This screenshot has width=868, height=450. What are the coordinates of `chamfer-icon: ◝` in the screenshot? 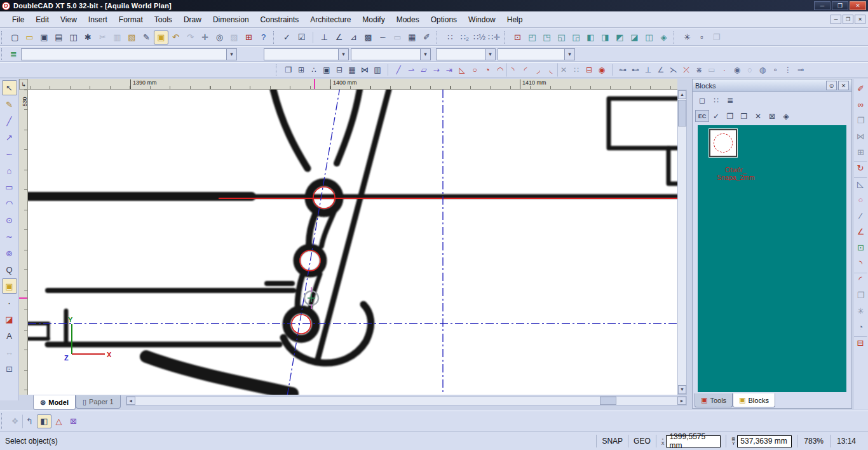 It's located at (860, 263).